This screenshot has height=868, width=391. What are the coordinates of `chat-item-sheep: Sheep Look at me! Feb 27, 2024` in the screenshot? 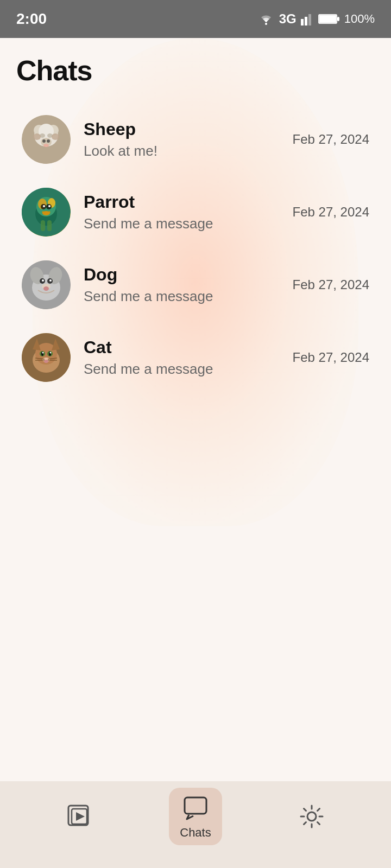 It's located at (195, 139).